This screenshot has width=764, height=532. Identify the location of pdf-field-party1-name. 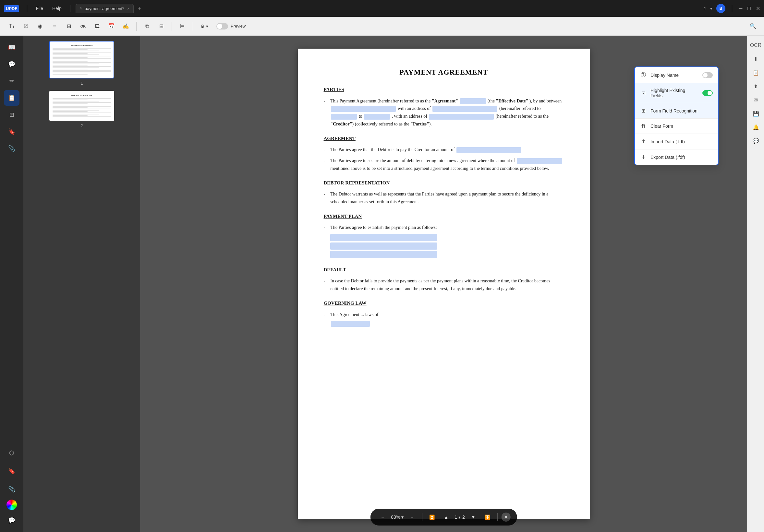
(363, 109).